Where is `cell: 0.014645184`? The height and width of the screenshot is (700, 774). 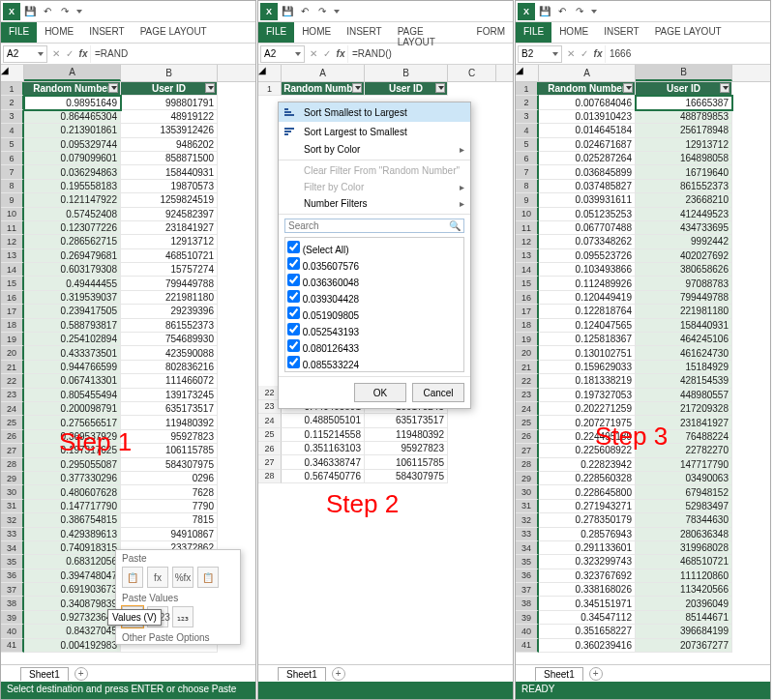 cell: 0.014645184 is located at coordinates (587, 131).